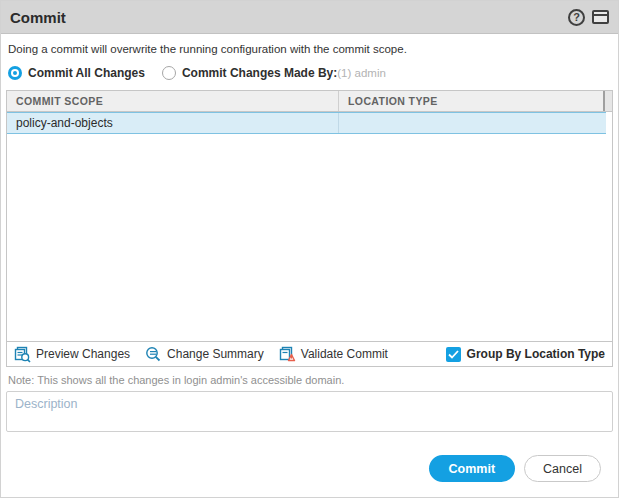 The height and width of the screenshot is (498, 619). I want to click on change-summary-button: Change Summary, so click(204, 354).